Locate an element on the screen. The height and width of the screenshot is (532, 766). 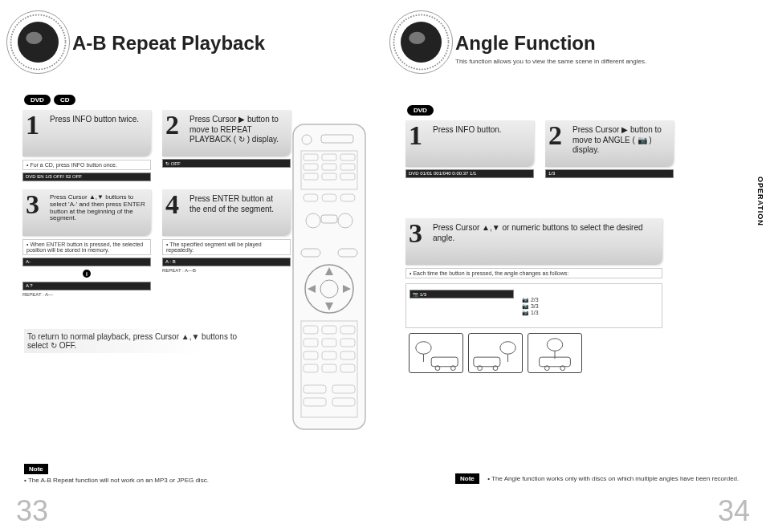
step-note: • Each time the button is pressed, the a… is located at coordinates (534, 273).